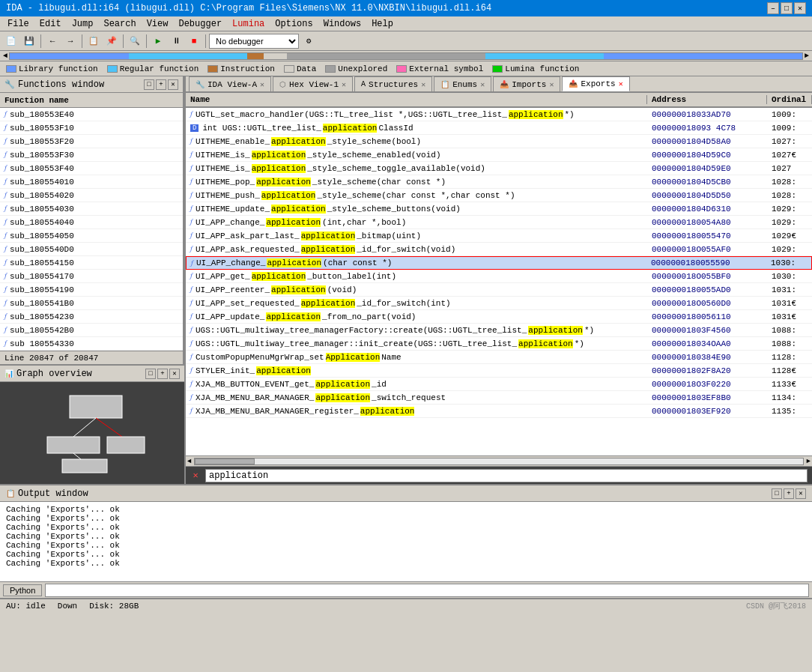 The width and height of the screenshot is (812, 672). I want to click on func-item-13: 𝑓sub_180554190, so click(91, 290).